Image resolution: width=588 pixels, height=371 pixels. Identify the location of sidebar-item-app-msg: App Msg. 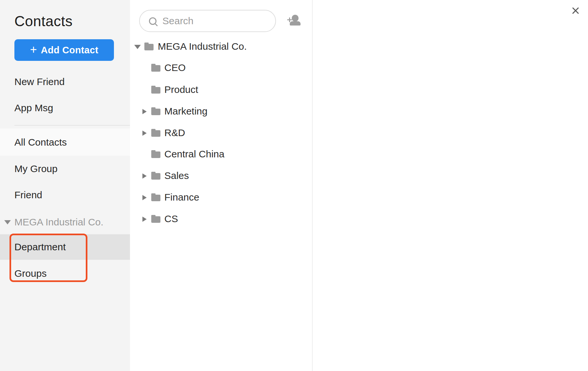
(65, 108).